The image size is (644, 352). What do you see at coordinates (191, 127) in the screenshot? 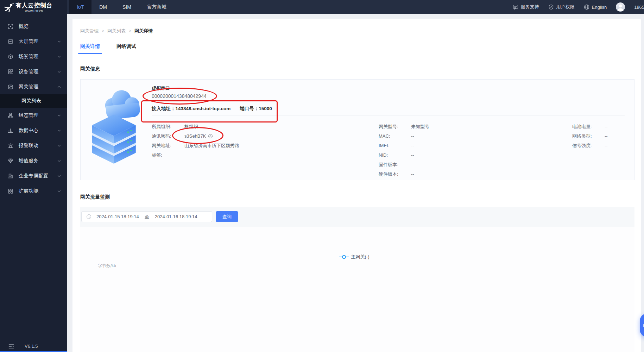
I see `field-value: 根组织` at bounding box center [191, 127].